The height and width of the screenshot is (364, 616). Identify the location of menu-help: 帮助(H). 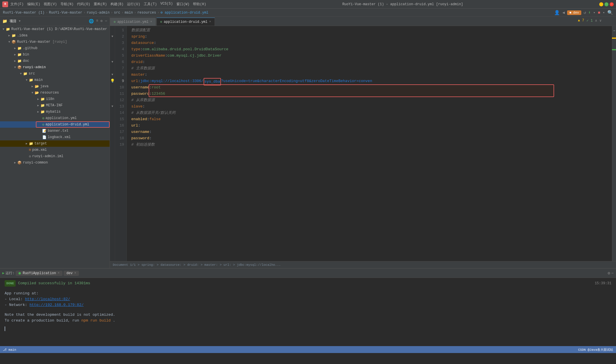
(200, 4).